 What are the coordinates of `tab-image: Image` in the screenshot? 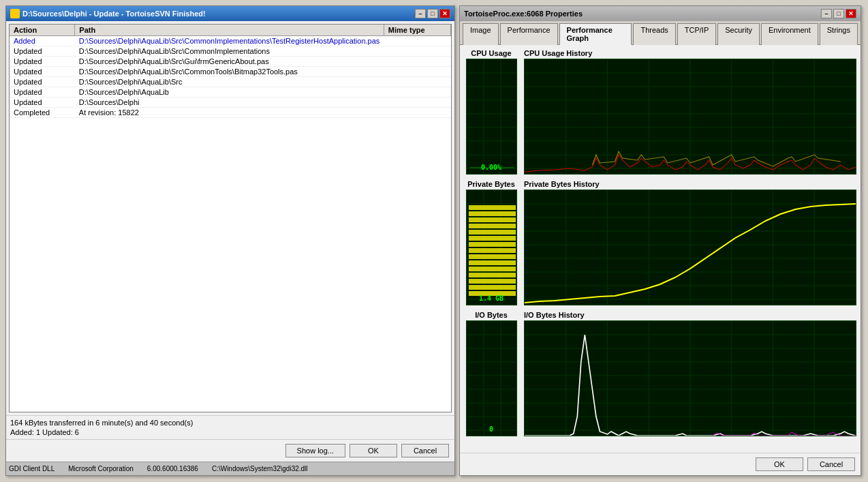 It's located at (481, 34).